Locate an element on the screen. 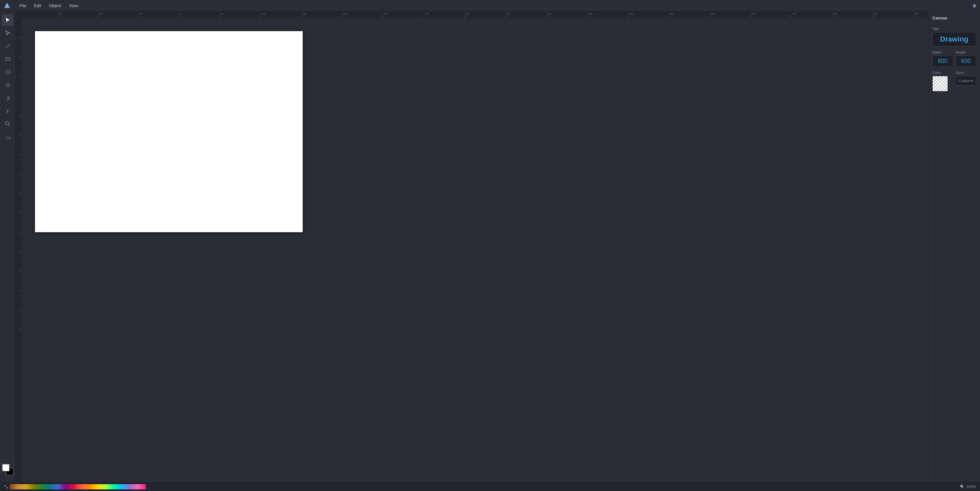 The height and width of the screenshot is (491, 980). svg-text: 150 is located at coordinates (304, 14).